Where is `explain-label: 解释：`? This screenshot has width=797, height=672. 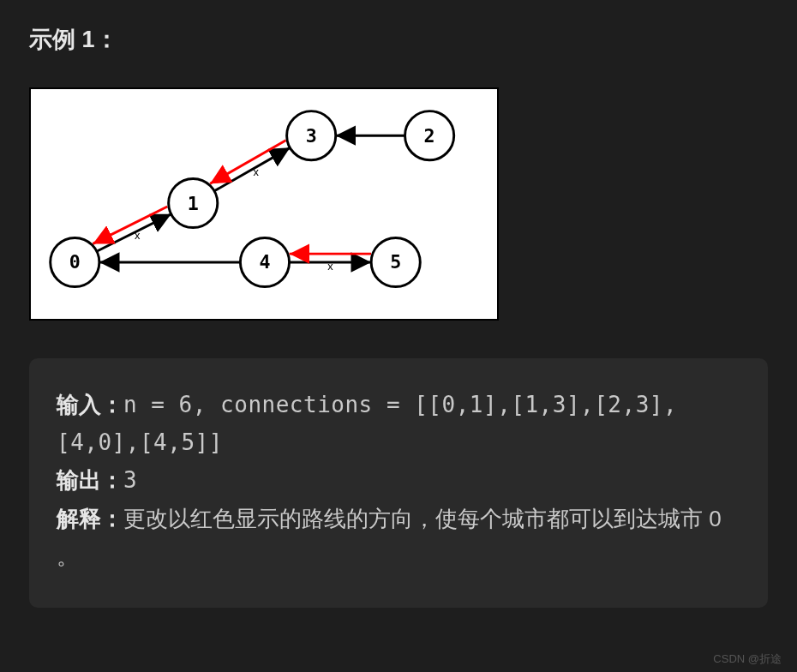
explain-label: 解释： is located at coordinates (90, 519).